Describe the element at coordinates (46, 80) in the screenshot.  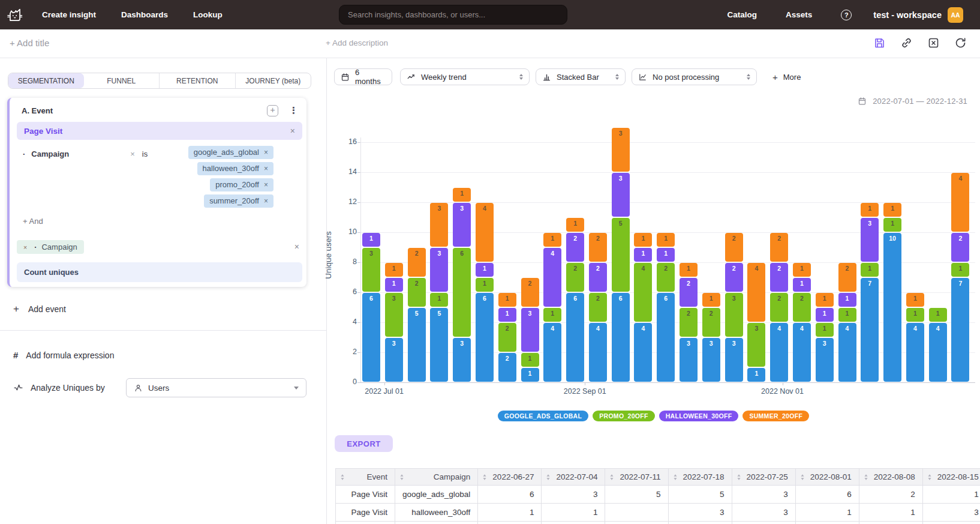
I see `tab-segmentation: SEGMENTATION` at that location.